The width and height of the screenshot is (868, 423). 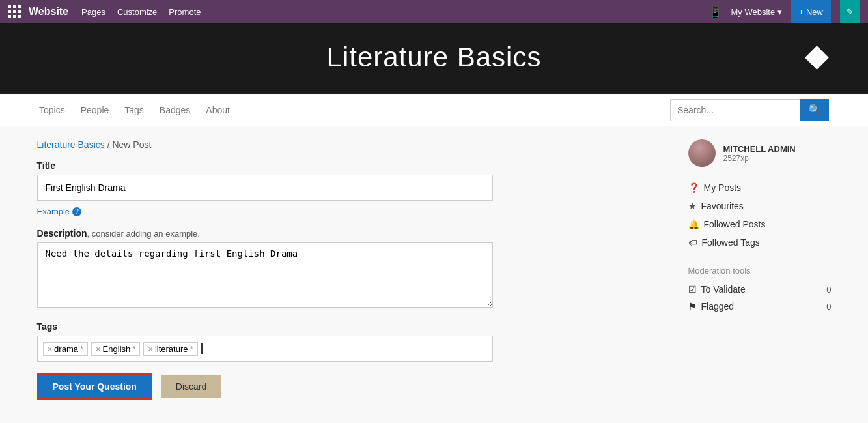 I want to click on tag-literature-remove: ×, so click(x=150, y=349).